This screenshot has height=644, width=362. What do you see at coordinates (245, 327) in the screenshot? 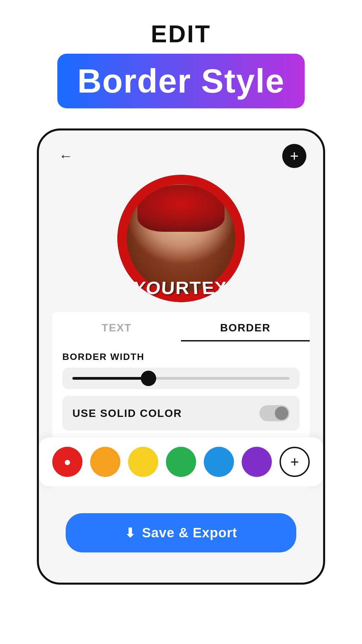
I see `tab-border: BORDER` at bounding box center [245, 327].